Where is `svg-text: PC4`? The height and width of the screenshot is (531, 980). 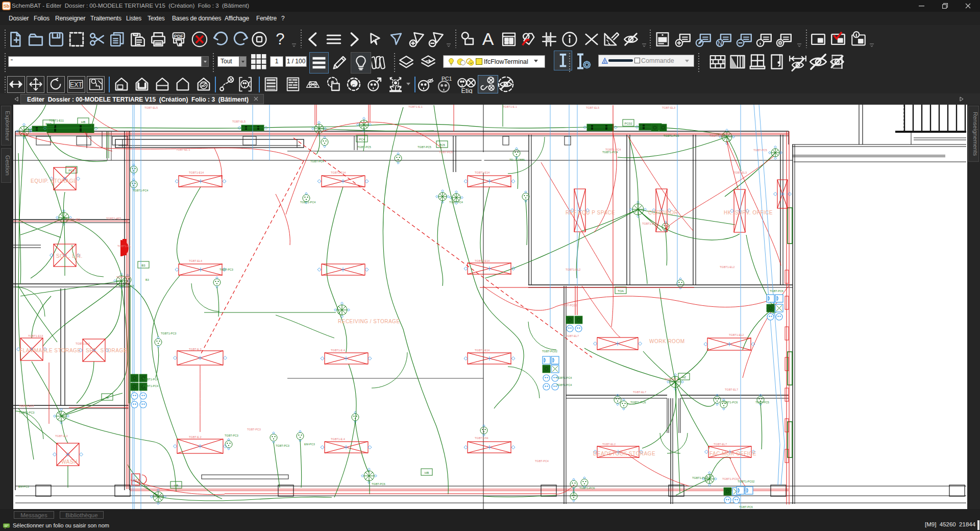
svg-text: PC4 is located at coordinates (362, 139).